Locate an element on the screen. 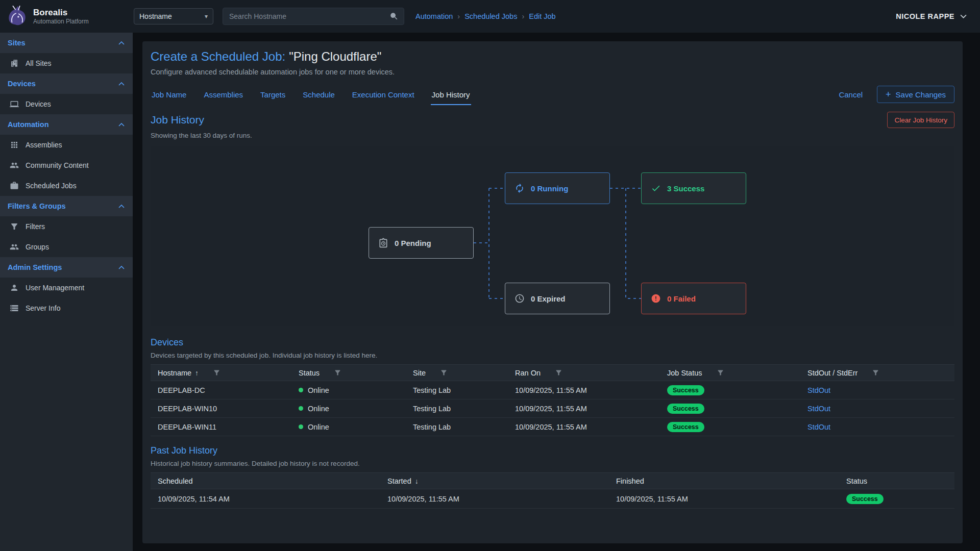  section-label: Automation is located at coordinates (29, 124).